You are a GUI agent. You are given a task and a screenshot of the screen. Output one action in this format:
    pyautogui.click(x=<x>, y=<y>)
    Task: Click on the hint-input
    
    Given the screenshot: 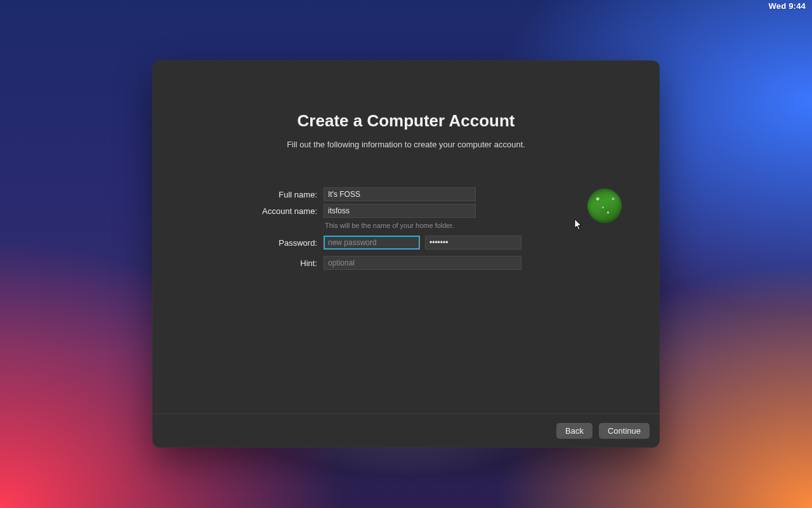 What is the action you would take?
    pyautogui.click(x=422, y=263)
    